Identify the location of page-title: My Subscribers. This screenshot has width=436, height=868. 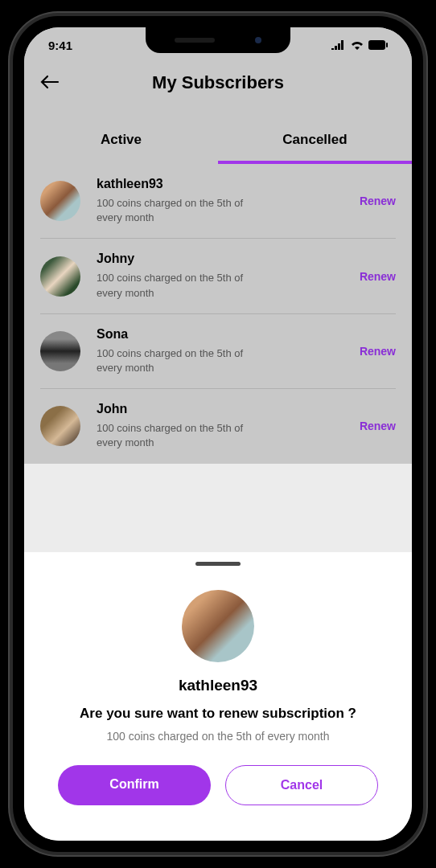
(218, 83).